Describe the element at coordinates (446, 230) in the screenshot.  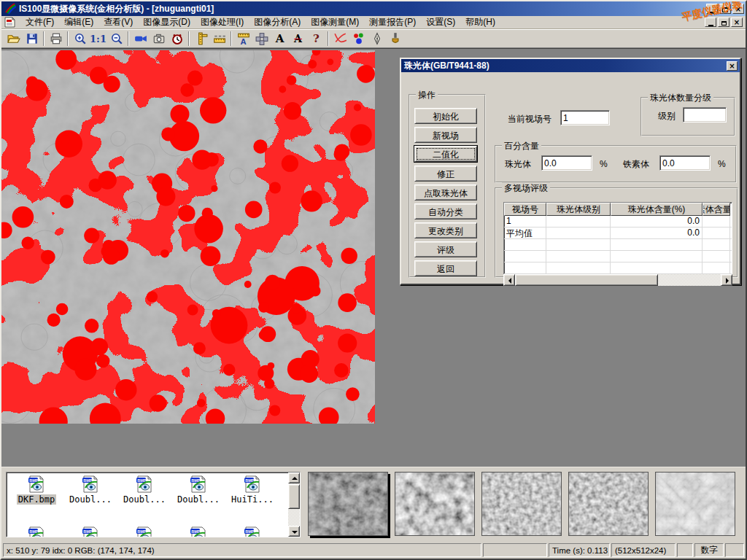
I see `change-class-button: 更改类别` at that location.